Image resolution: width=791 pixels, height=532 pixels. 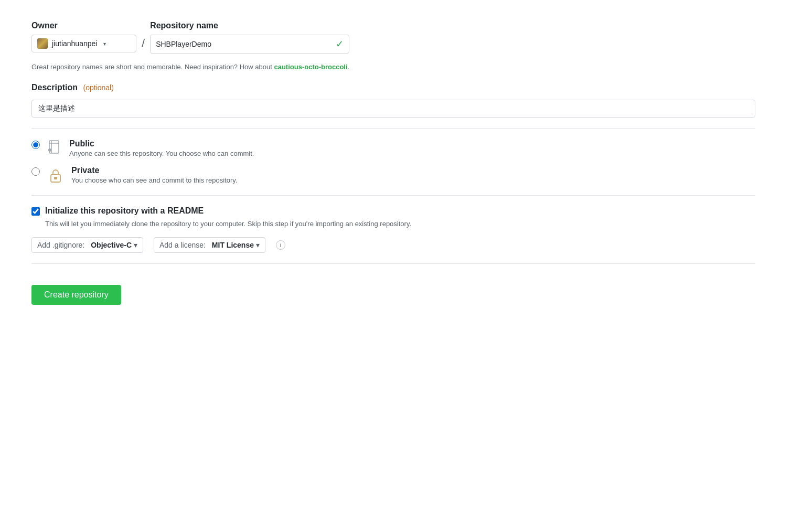 What do you see at coordinates (162, 144) in the screenshot?
I see `public-option-title: Public` at bounding box center [162, 144].